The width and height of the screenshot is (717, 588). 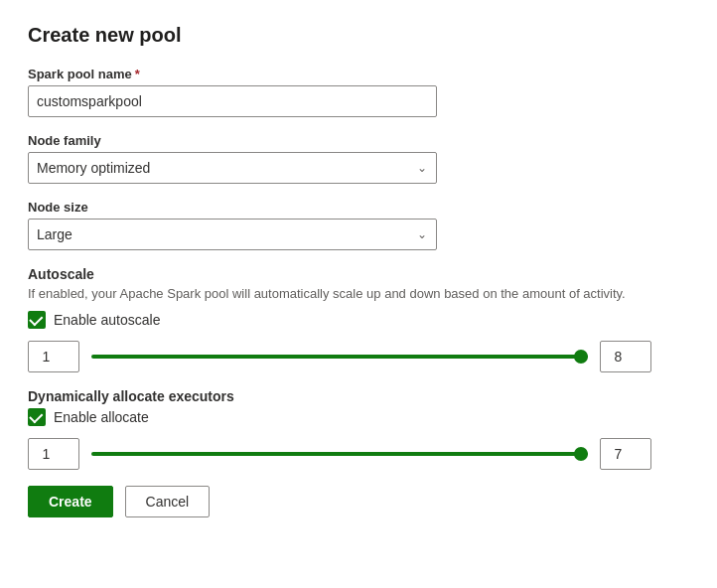 I want to click on autoscale-checkbox, so click(x=37, y=320).